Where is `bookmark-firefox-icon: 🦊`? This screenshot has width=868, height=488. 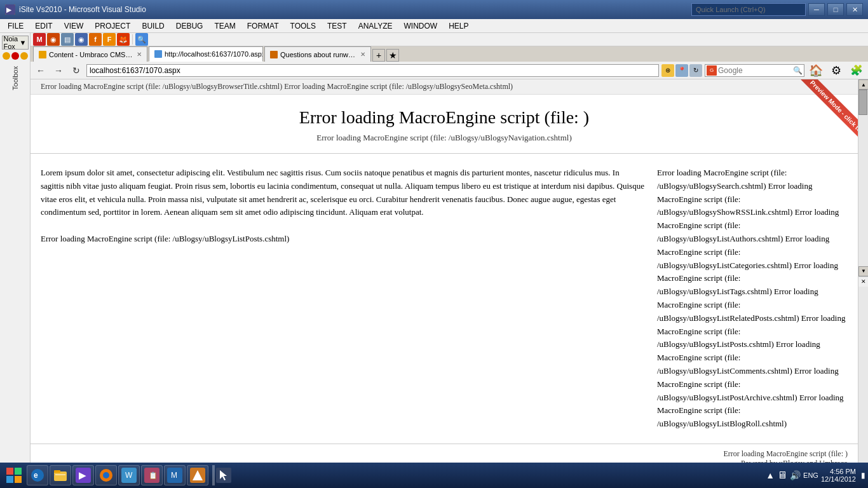 bookmark-firefox-icon: 🦊 is located at coordinates (123, 39).